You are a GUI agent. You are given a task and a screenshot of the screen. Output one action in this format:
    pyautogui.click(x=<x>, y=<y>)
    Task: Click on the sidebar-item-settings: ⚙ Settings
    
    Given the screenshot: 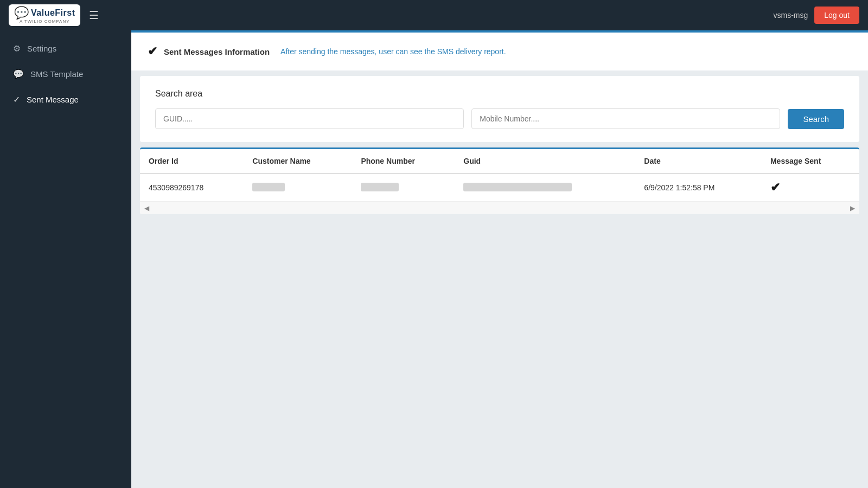 What is the action you would take?
    pyautogui.click(x=66, y=49)
    